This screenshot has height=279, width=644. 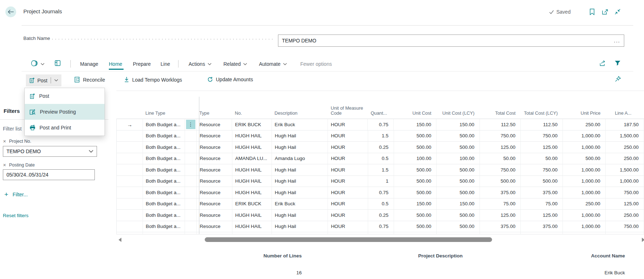 I want to click on remove-filter-icon: ✕, so click(x=4, y=165).